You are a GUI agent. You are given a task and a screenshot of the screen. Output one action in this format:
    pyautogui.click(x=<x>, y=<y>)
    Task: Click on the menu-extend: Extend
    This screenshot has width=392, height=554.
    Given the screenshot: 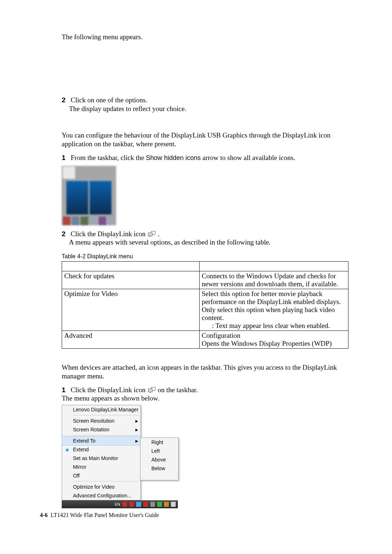 What is the action you would take?
    pyautogui.click(x=101, y=450)
    